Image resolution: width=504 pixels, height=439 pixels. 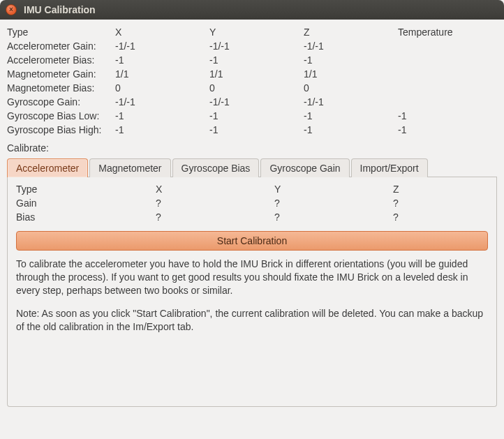 I want to click on row-gyro-bias-low-label: Gyroscope Bias Low:, so click(x=61, y=116).